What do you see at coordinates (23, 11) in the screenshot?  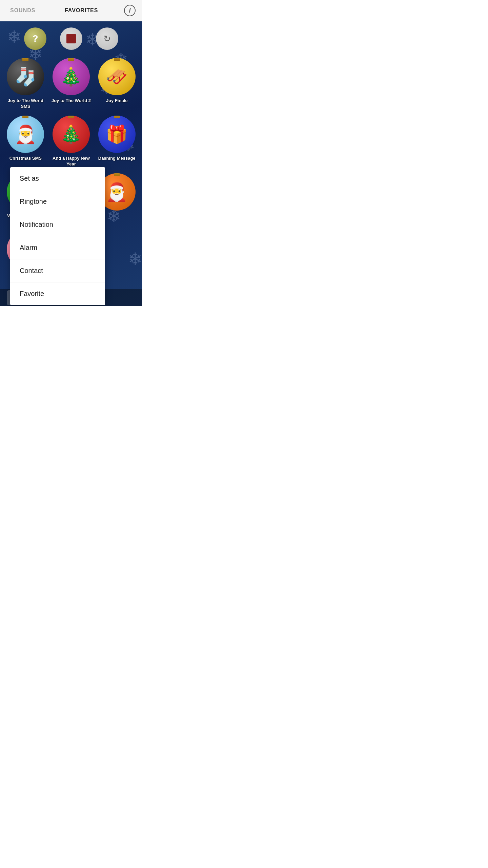 I see `tab-sounds: SOUNDS` at bounding box center [23, 11].